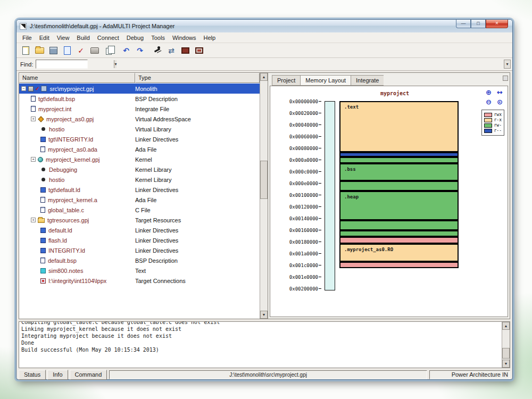 Image resolution: width=532 pixels, height=399 pixels. I want to click on tree-scroll-thumb, so click(264, 180).